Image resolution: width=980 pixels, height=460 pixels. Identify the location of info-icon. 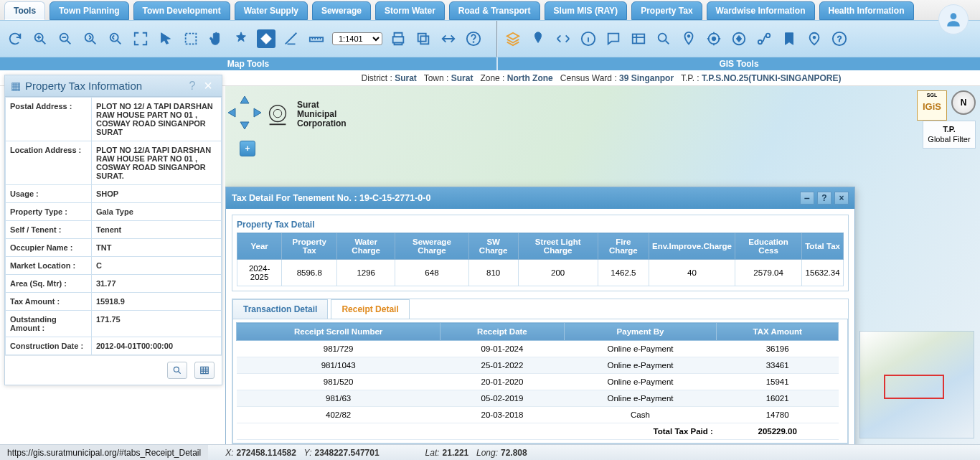
(588, 39).